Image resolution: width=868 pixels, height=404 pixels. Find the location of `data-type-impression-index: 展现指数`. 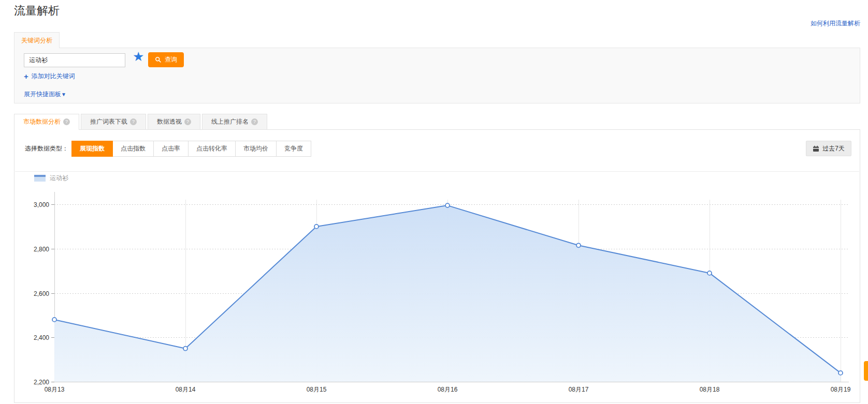

data-type-impression-index: 展现指数 is located at coordinates (92, 149).